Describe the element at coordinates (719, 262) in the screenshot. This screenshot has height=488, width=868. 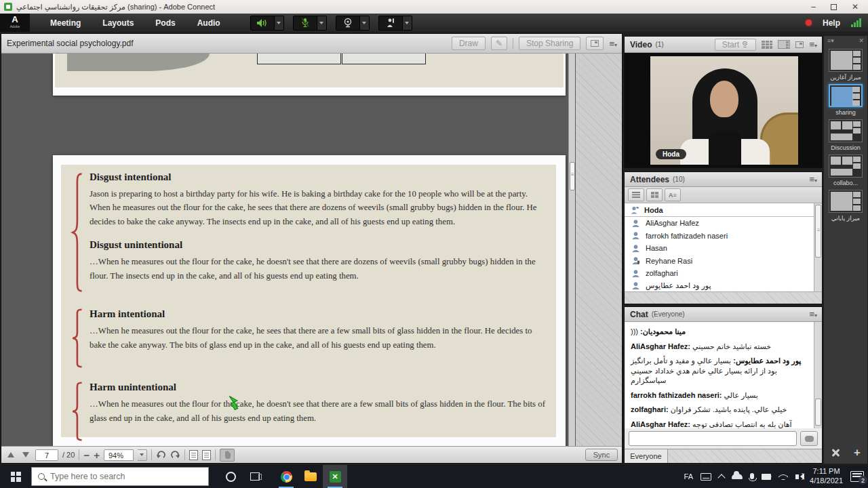
I see `attendee-row: Reyhane Rasi` at that location.